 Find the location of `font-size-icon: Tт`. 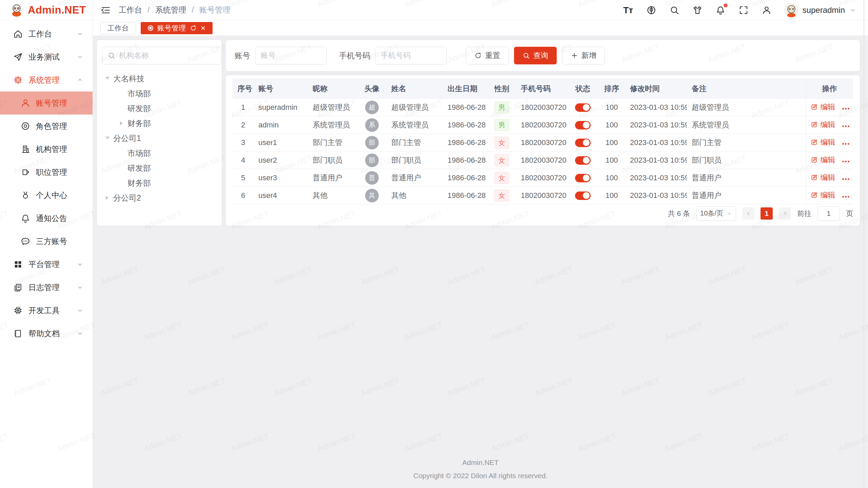

font-size-icon: Tт is located at coordinates (628, 10).